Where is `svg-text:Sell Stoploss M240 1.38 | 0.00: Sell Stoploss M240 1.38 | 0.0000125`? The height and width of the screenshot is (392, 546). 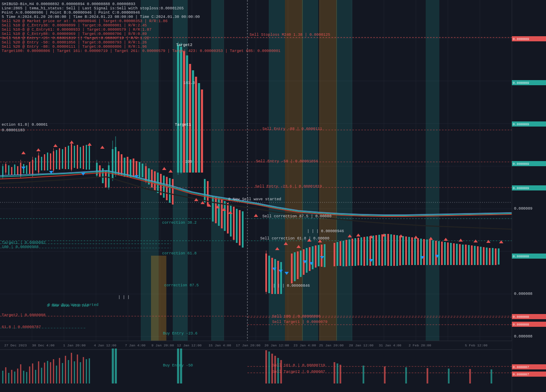 svg-text:Sell Stoploss M240 1.38 | 0.00: Sell Stoploss M240 1.38 | 0.0000125 is located at coordinates (290, 35).